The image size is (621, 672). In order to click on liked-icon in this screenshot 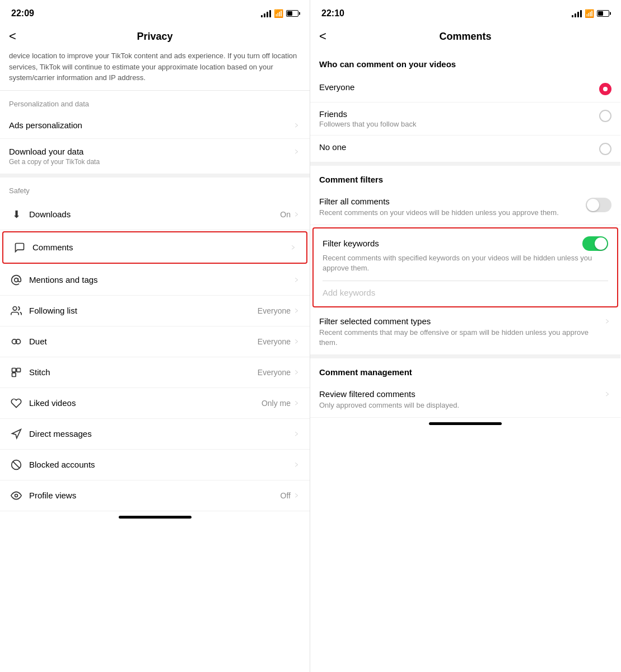, I will do `click(16, 403)`.